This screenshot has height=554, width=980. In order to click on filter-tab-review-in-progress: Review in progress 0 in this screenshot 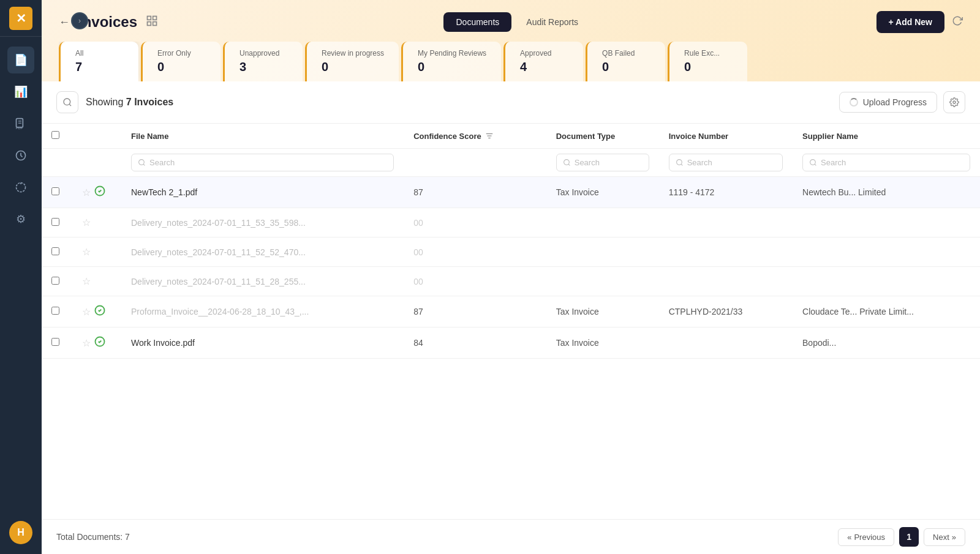, I will do `click(352, 61)`.